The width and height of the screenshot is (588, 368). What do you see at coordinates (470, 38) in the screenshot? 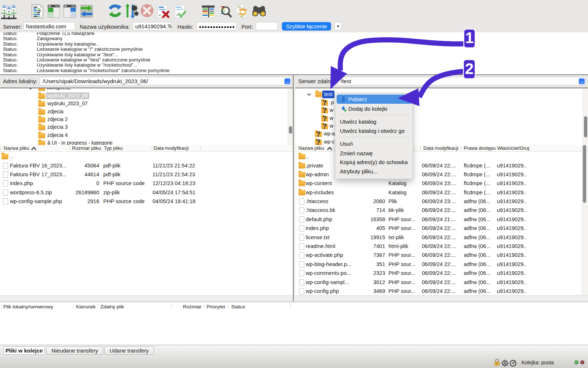
I see `svg-text: 1` at bounding box center [470, 38].